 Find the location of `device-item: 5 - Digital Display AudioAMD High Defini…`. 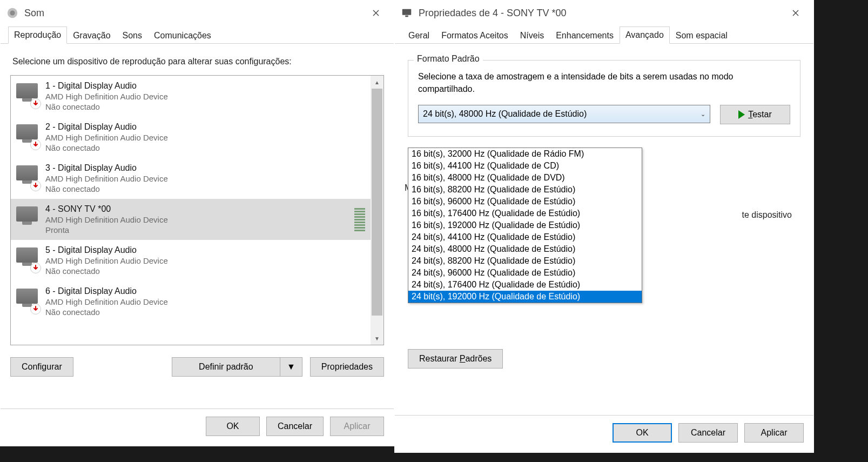

device-item: 5 - Digital Display AudioAMD High Defini… is located at coordinates (191, 260).